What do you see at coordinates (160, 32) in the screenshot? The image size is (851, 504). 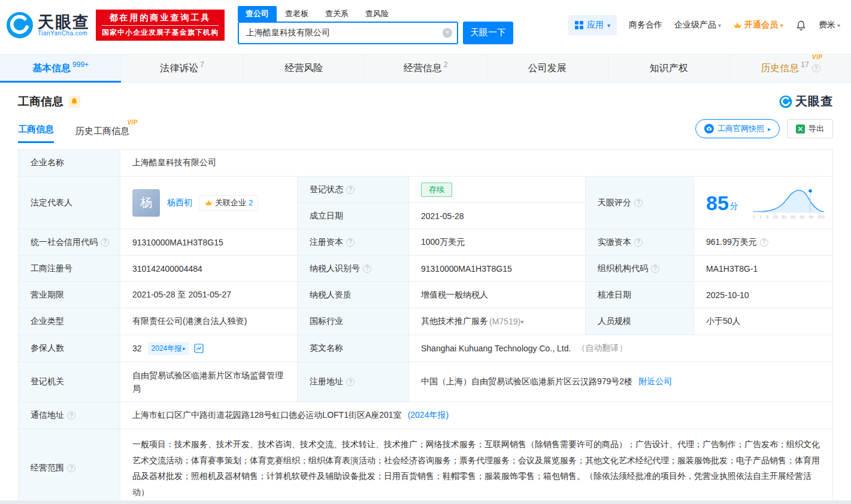 I see `slogan-line2: 国家中小企业发展子基金旗下机构` at bounding box center [160, 32].